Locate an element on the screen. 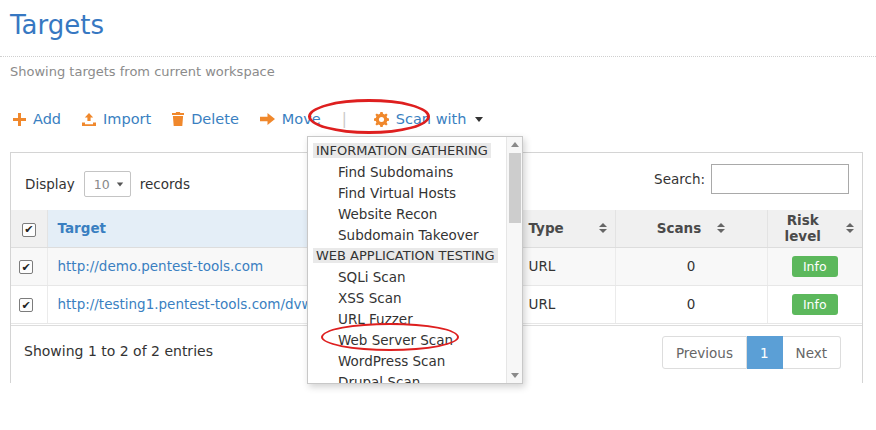 This screenshot has height=430, width=876. page-title: Targets is located at coordinates (57, 25).